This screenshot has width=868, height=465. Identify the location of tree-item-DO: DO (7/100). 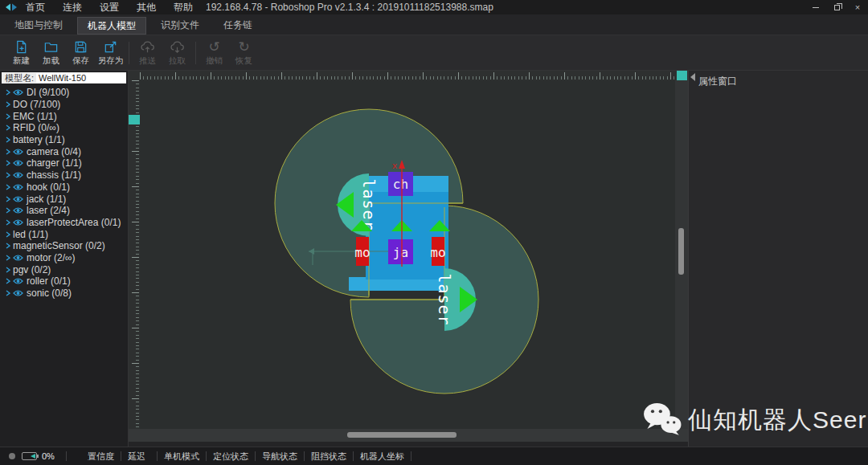
(64, 104).